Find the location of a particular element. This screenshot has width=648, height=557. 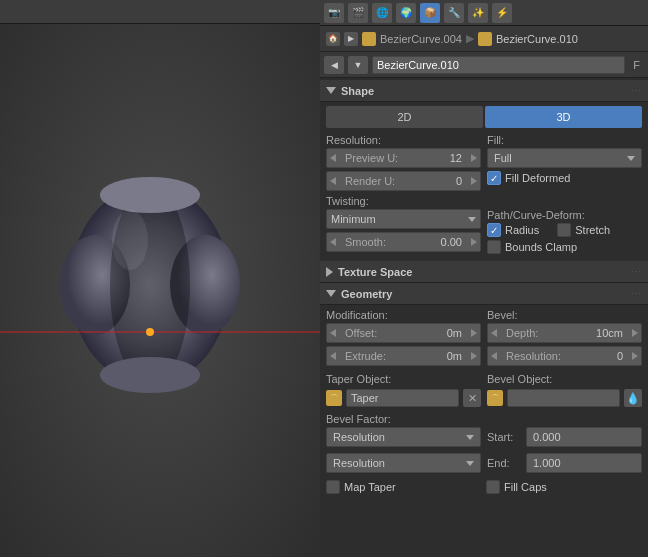

offset-left-arrow is located at coordinates (333, 333).